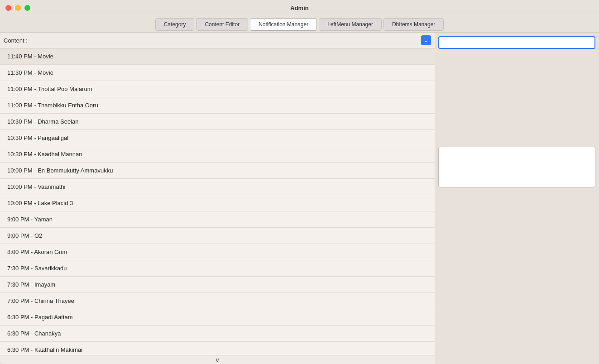 Image resolution: width=599 pixels, height=364 pixels. I want to click on right-text-input, so click(517, 43).